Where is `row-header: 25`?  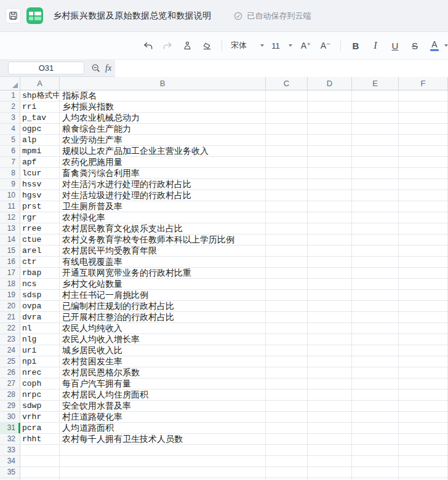 row-header: 25 is located at coordinates (10, 362).